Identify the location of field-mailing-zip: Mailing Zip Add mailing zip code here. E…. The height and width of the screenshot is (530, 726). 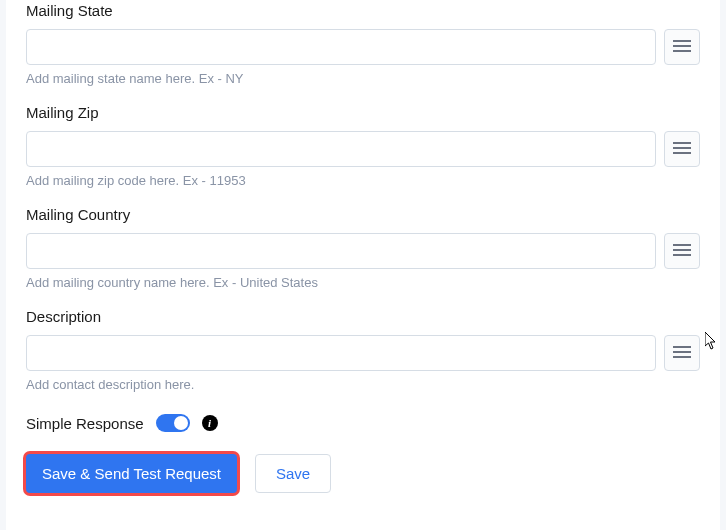
(363, 146).